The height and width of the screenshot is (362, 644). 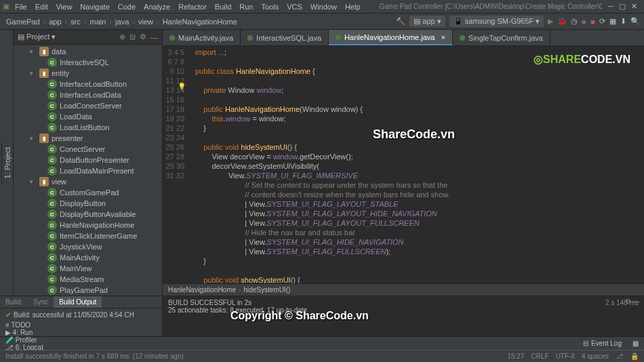 I want to click on scroll-from-source-icon: ⊕, so click(x=122, y=37).